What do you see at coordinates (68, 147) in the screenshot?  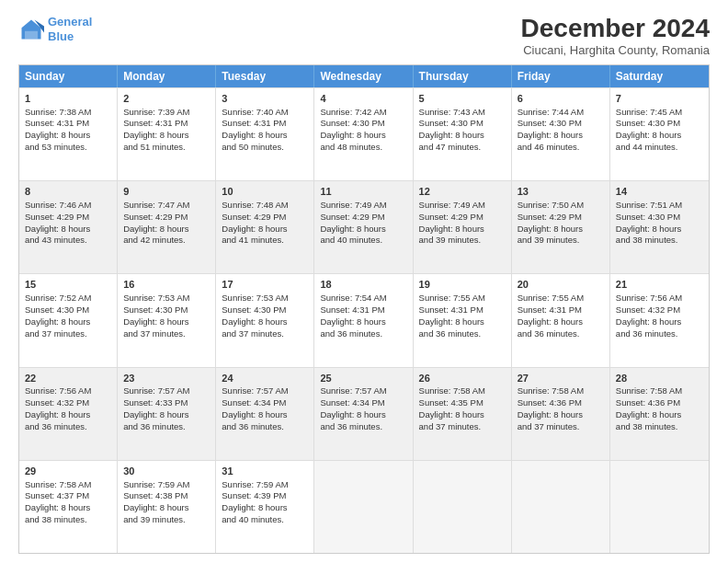 I see `day-info-line: and 53 minutes.` at bounding box center [68, 147].